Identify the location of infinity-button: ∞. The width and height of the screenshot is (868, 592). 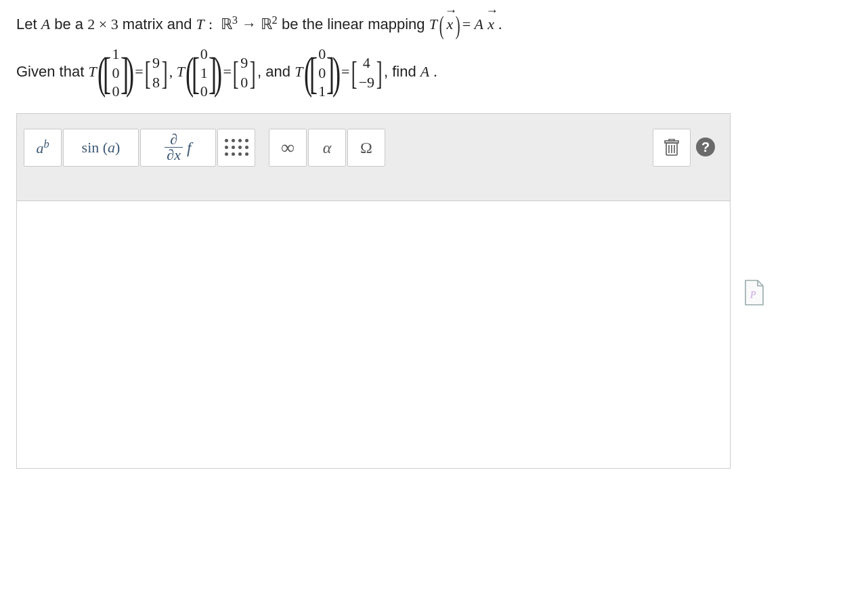
(288, 148).